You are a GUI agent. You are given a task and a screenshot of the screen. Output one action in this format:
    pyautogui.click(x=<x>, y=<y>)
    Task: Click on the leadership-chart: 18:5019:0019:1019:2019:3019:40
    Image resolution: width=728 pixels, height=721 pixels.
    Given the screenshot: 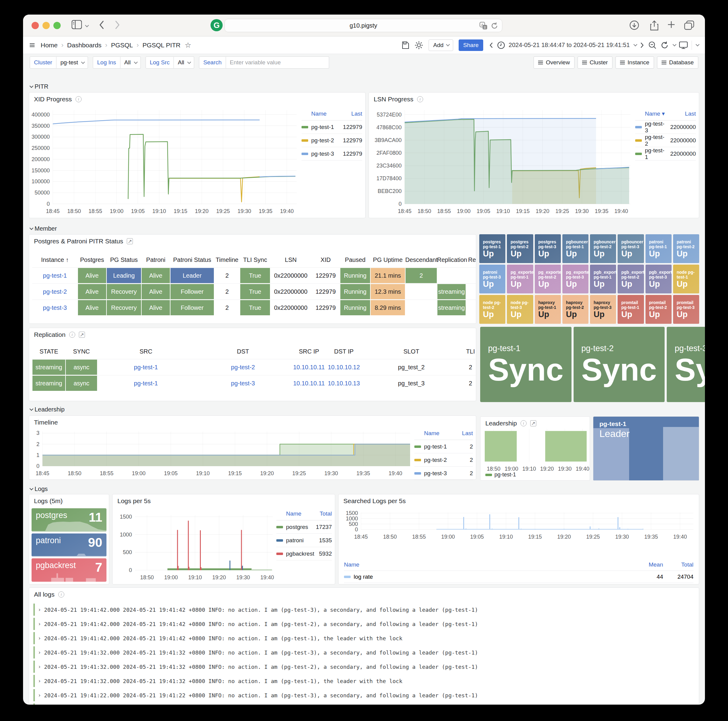 What is the action you would take?
    pyautogui.click(x=535, y=449)
    